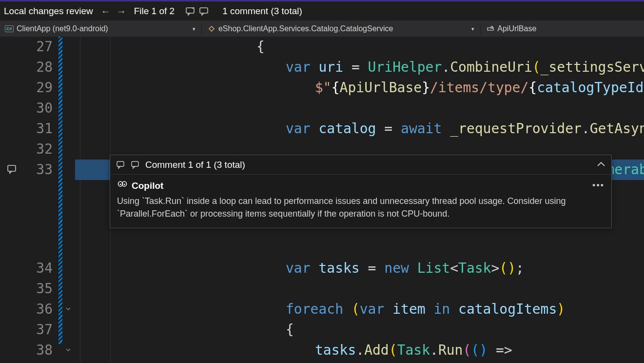 The height and width of the screenshot is (363, 644). What do you see at coordinates (563, 29) in the screenshot?
I see `crumb-member: ApiUrlBase` at bounding box center [563, 29].